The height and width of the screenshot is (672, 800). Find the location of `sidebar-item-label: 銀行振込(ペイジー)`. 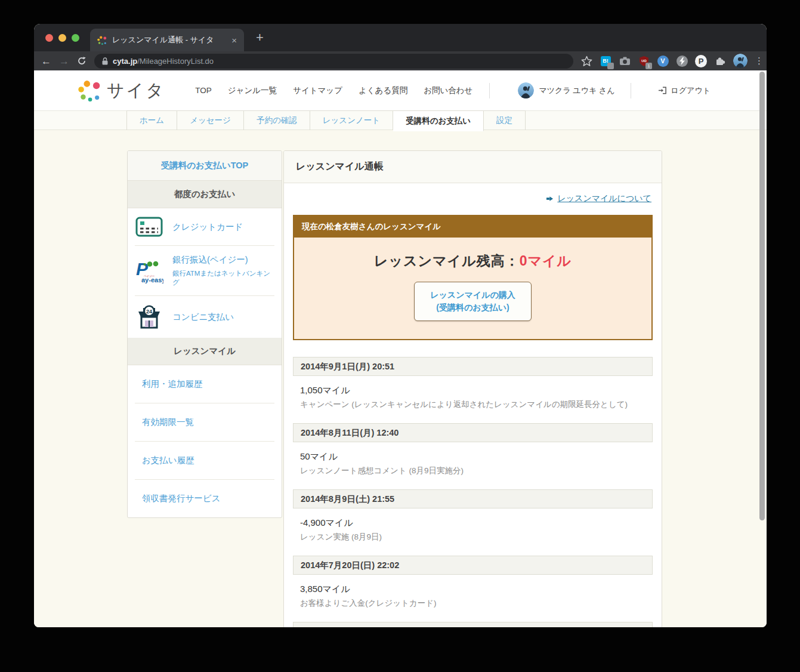

sidebar-item-label: 銀行振込(ペイジー) is located at coordinates (223, 260).